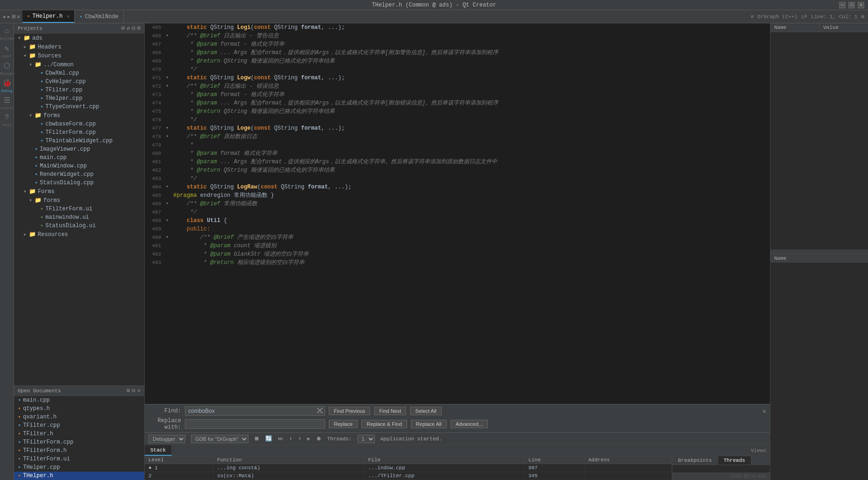 The width and height of the screenshot is (868, 480). What do you see at coordinates (7, 120) in the screenshot?
I see `sidebar-item-help: ? Help` at bounding box center [7, 120].